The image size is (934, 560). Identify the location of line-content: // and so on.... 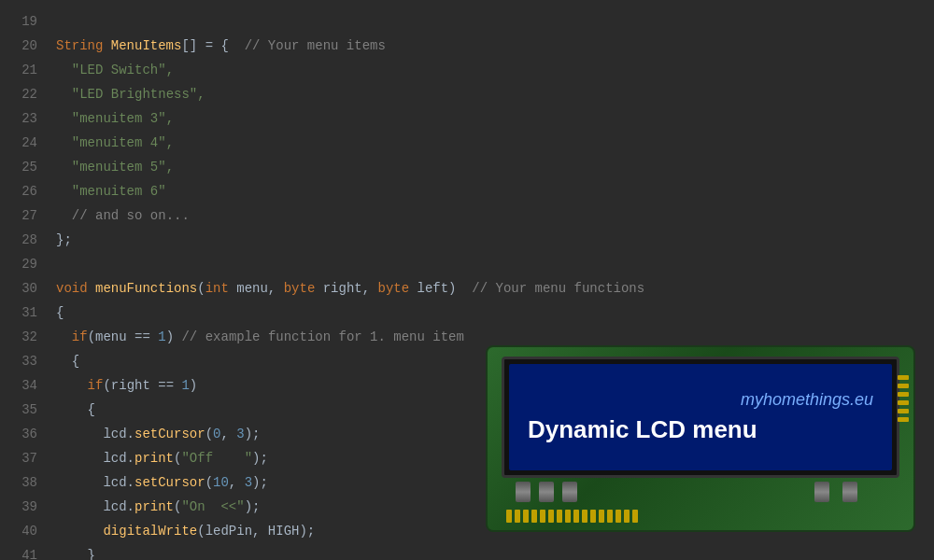
(123, 216).